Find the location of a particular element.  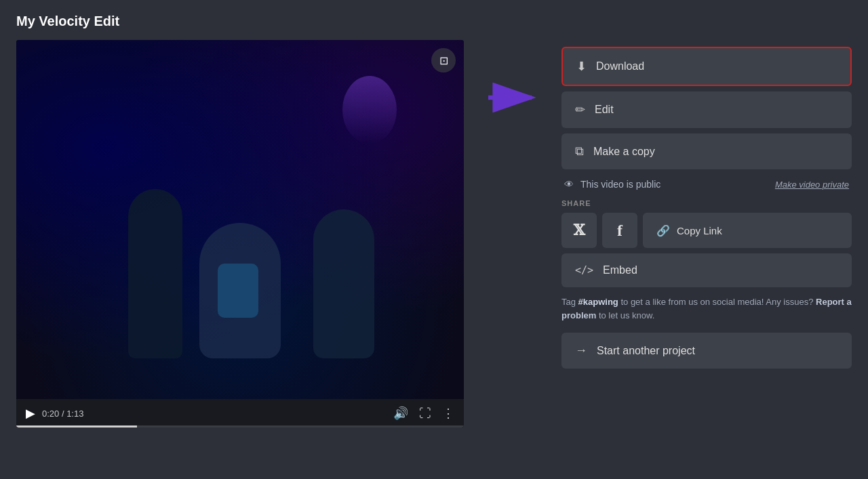

edit-button: ✏ Edit is located at coordinates (707, 110).